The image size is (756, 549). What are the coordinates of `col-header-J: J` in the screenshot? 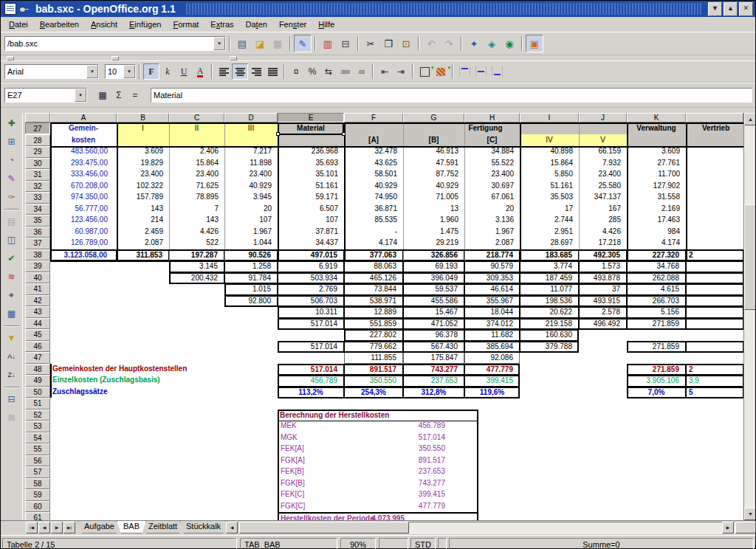 It's located at (602, 118).